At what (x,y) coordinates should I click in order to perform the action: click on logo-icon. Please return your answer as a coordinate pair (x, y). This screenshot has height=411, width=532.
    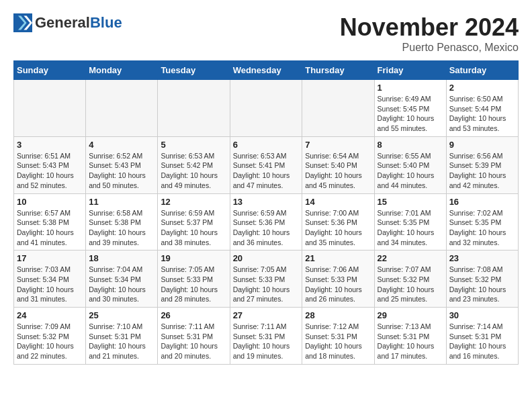
    Looking at the image, I should click on (23, 23).